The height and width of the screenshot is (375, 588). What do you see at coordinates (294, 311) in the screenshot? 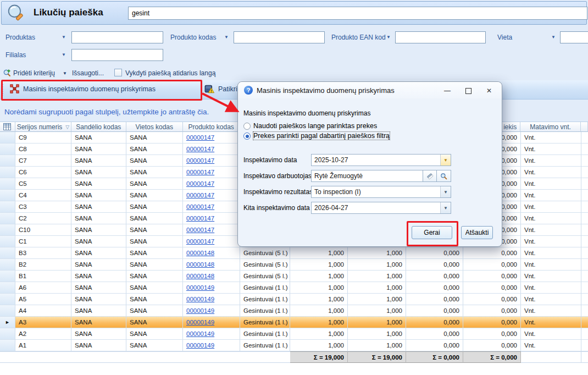
I see `table-row: A4SANASANA00000149Gesintuvai (1 l.)1,000…` at bounding box center [294, 311].